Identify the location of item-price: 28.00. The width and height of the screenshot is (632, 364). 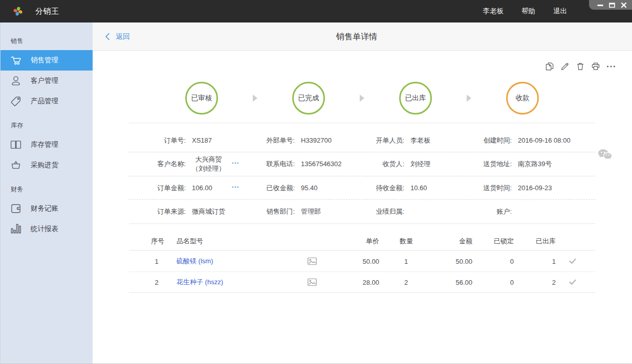
(354, 282).